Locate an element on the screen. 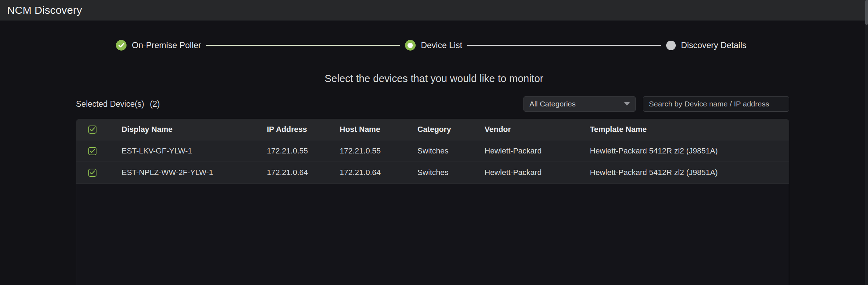 The width and height of the screenshot is (868, 285). cell-host-name: 172.21.0.64 is located at coordinates (379, 173).